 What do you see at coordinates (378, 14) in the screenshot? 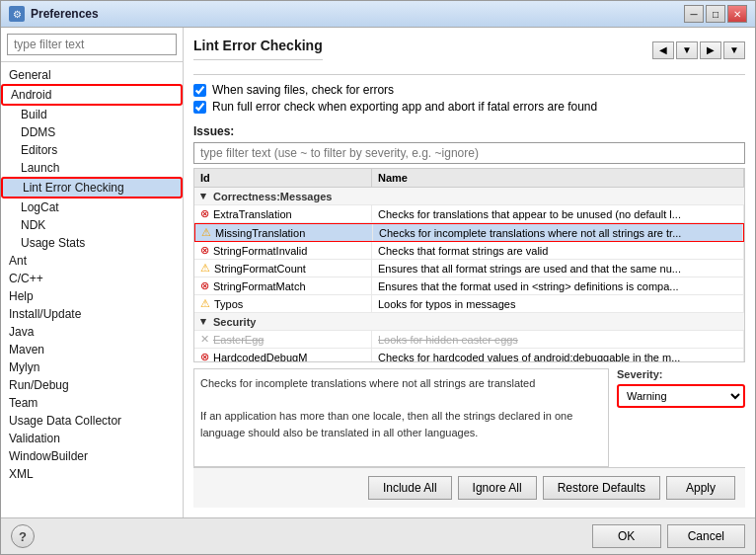
I see `title-bar: ⚙ Preferences ─ □ ✕` at bounding box center [378, 14].